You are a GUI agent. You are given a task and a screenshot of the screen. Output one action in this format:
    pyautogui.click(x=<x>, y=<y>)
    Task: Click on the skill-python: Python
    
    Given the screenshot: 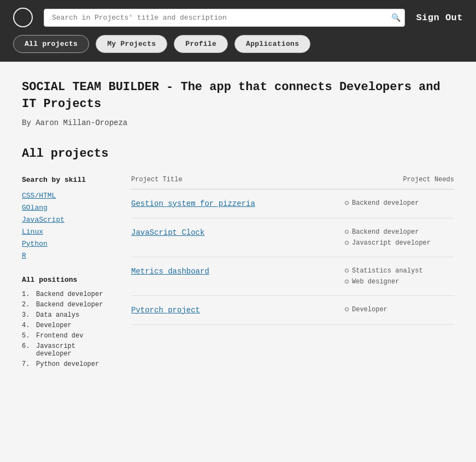 What is the action you would take?
    pyautogui.click(x=35, y=244)
    